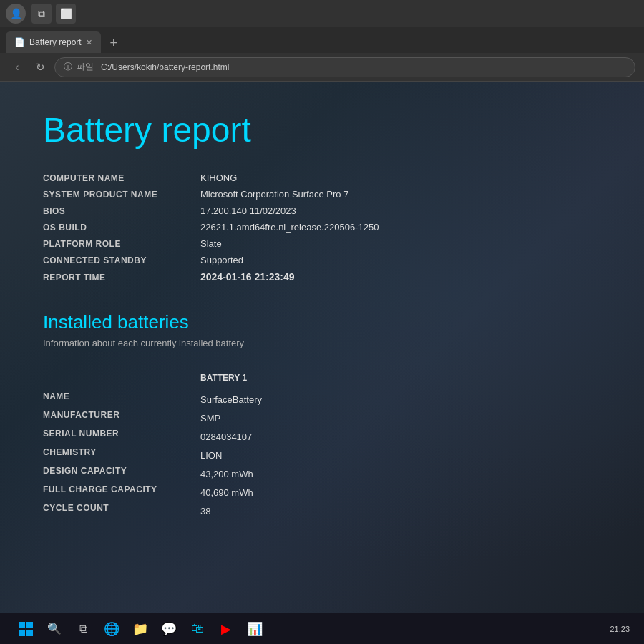 The width and height of the screenshot is (644, 644). Describe the element at coordinates (197, 628) in the screenshot. I see `store-icon: 🛍` at that location.